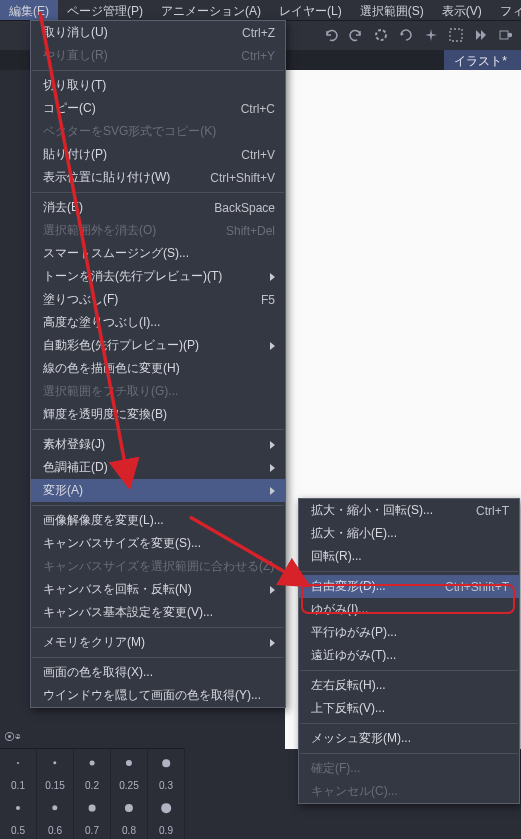  What do you see at coordinates (158, 392) in the screenshot?
I see `edit-menu-item-17: 選択範囲をフチ取り(G)...` at bounding box center [158, 392].